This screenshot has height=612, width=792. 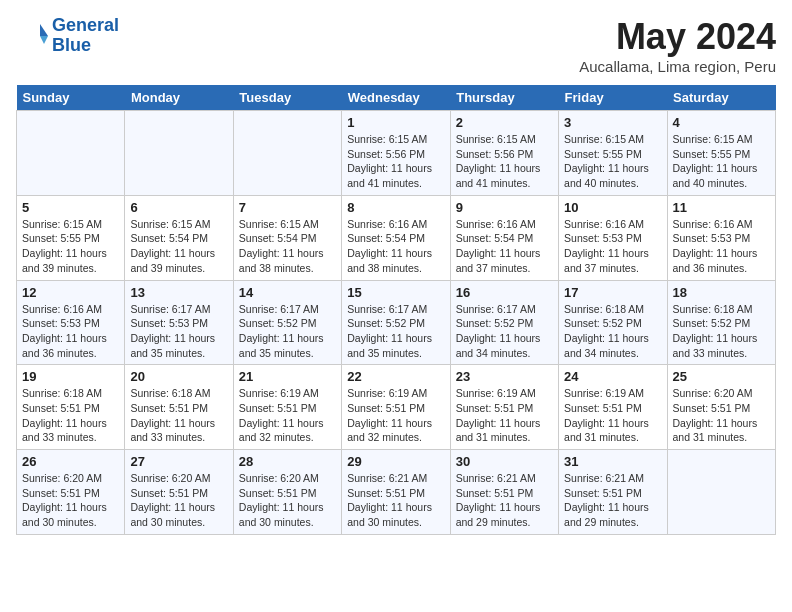 I want to click on day-number: 21, so click(x=288, y=376).